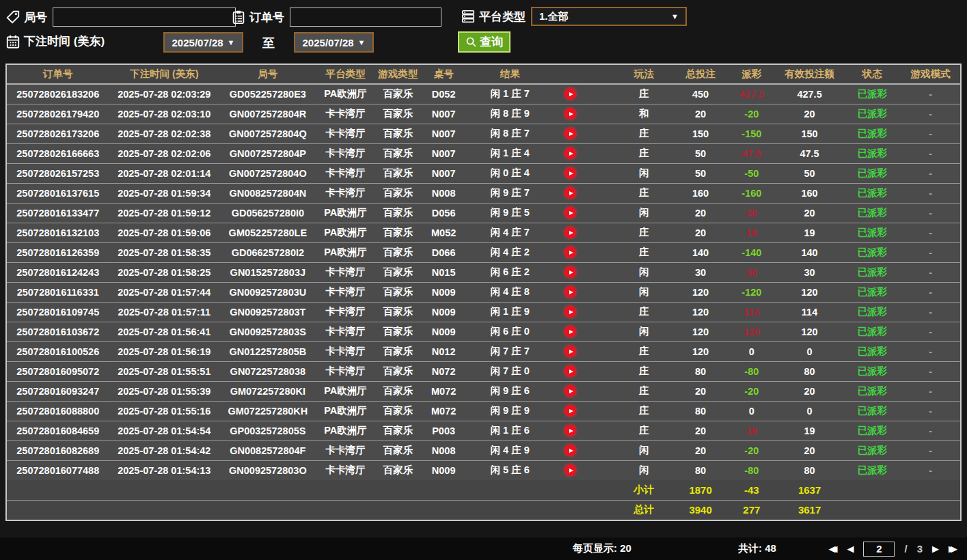 Image resolution: width=967 pixels, height=560 pixels. What do you see at coordinates (484, 42) in the screenshot?
I see `search-button-wrap: 查询` at bounding box center [484, 42].